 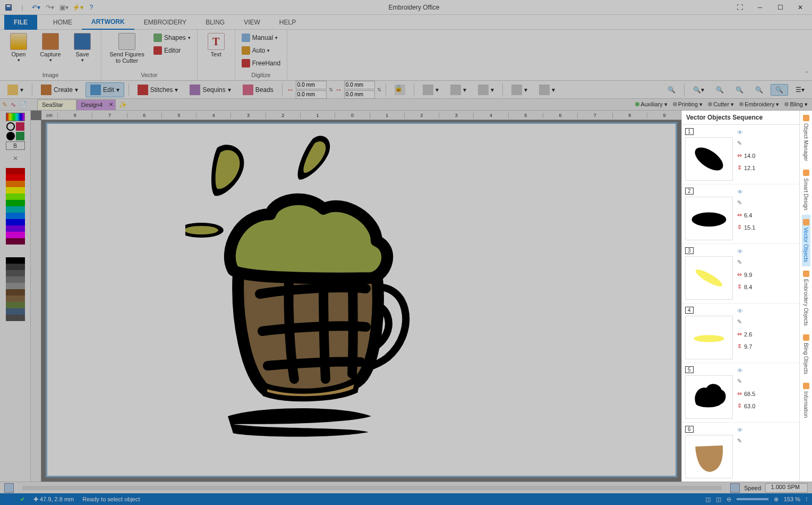 I want to click on zoom-in-icon: ⊕, so click(x=776, y=500).